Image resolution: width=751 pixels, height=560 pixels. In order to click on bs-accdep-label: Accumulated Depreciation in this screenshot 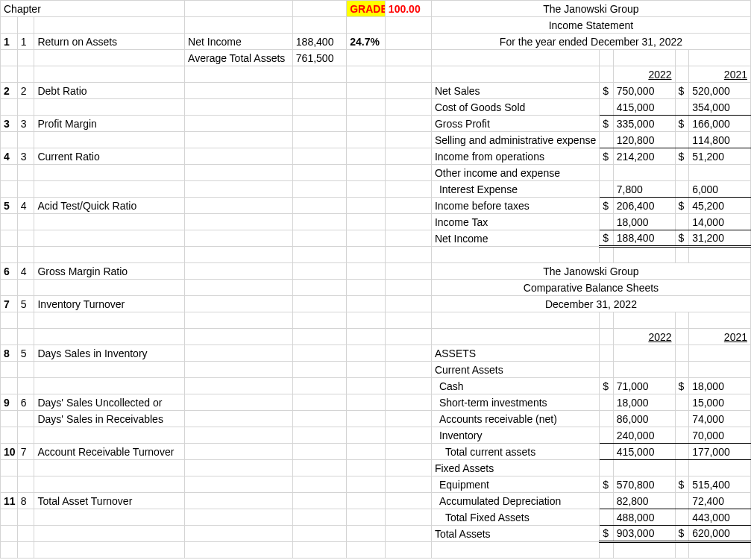, I will do `click(515, 501)`.